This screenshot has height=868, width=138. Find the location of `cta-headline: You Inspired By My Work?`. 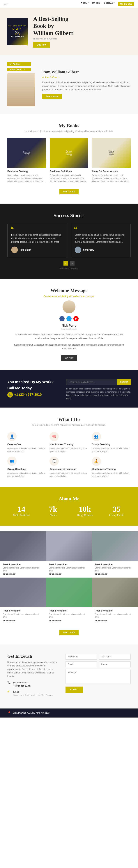

cta-headline: You Inspired By My Work? is located at coordinates (31, 382).